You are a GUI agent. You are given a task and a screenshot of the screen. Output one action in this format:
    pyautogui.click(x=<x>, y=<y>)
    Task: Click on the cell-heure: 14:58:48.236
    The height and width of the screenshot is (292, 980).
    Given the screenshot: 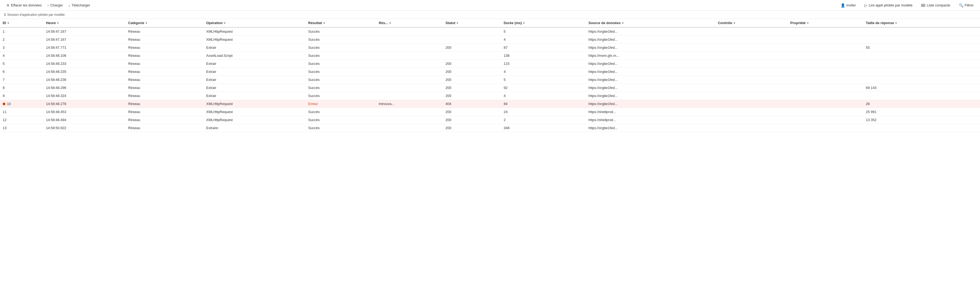 What is the action you would take?
    pyautogui.click(x=84, y=80)
    